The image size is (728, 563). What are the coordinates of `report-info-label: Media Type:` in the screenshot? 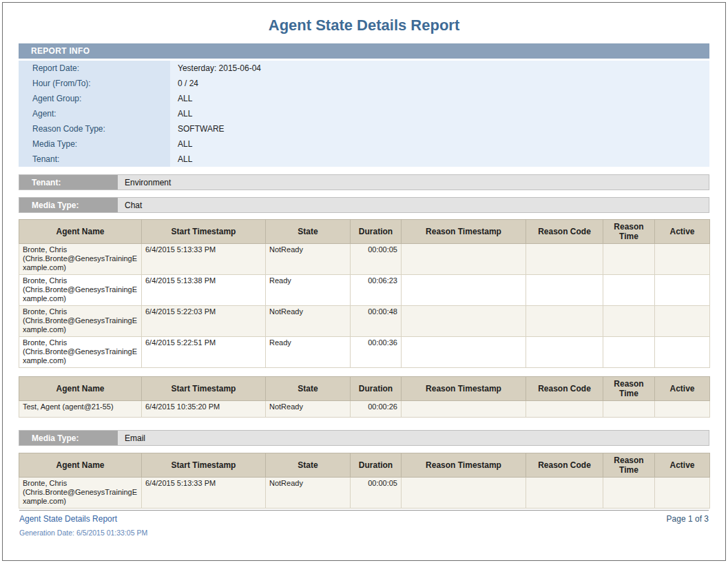 It's located at (94, 144).